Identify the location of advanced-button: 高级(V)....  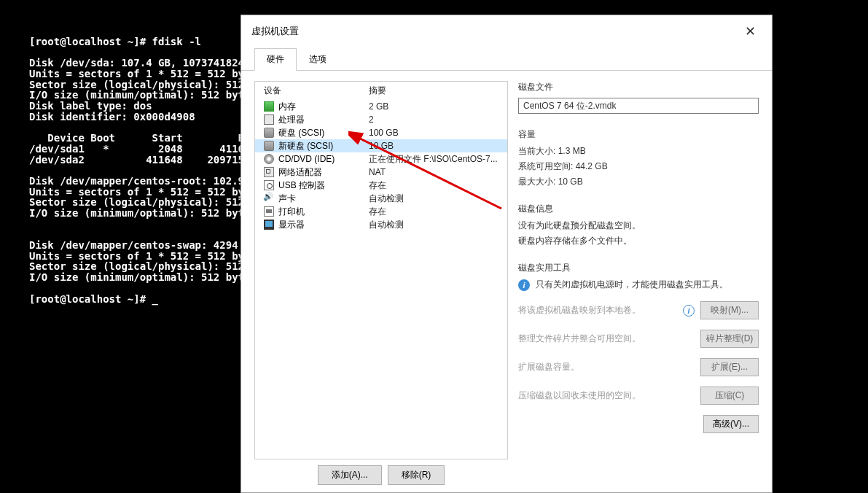
(731, 424).